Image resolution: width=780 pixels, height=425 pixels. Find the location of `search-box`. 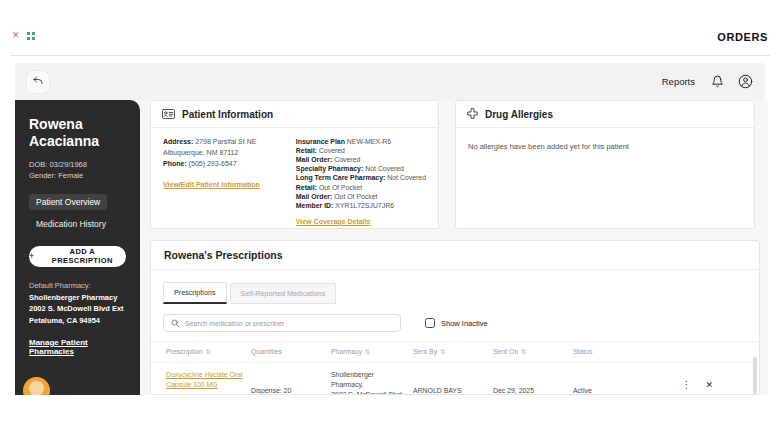

search-box is located at coordinates (282, 323).